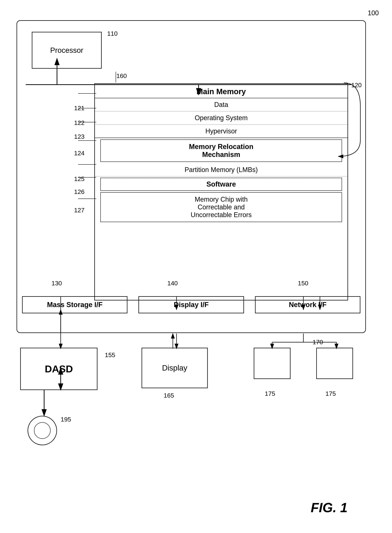 The image size is (392, 533). I want to click on display-if-box: Display I/F, so click(191, 305).